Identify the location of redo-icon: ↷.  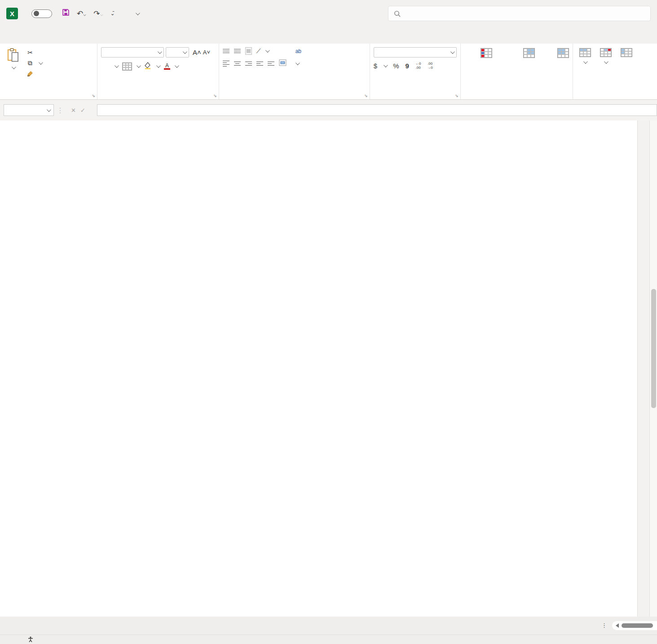
(98, 13).